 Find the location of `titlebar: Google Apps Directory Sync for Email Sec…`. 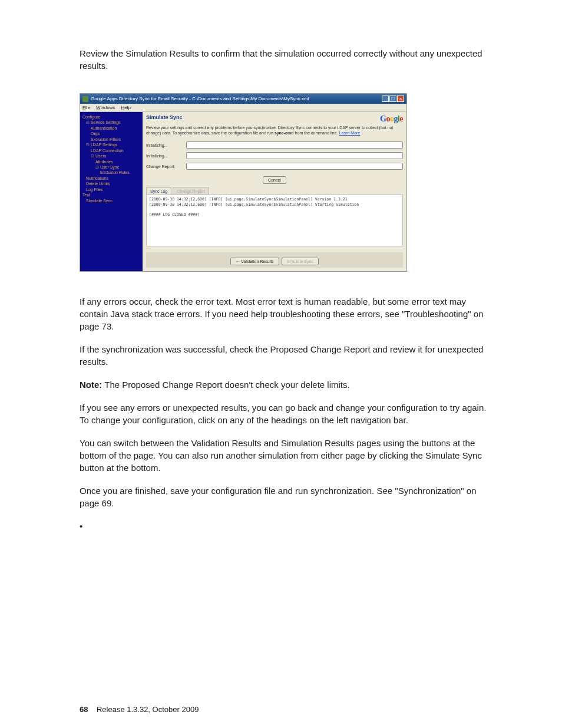

titlebar: Google Apps Directory Sync for Email Sec… is located at coordinates (243, 99).